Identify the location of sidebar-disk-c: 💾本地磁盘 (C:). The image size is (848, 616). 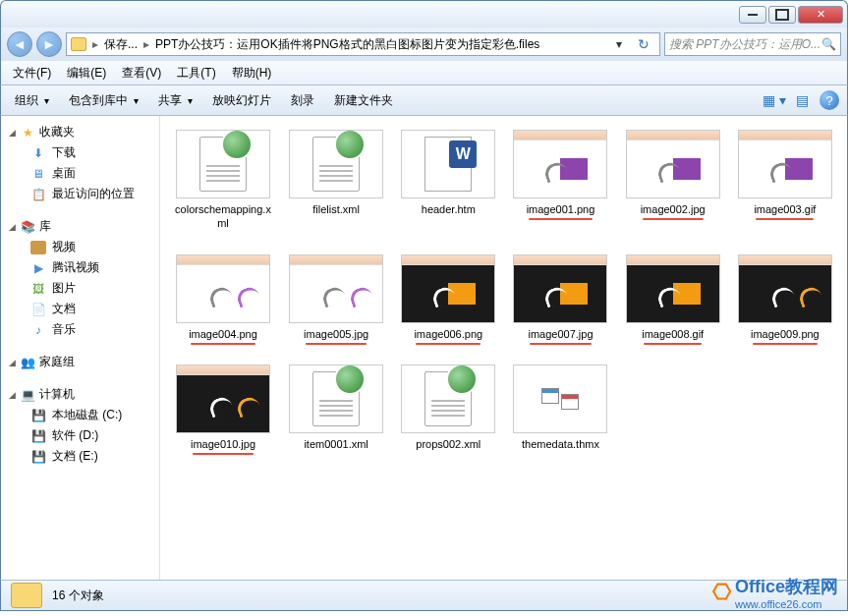
(81, 415).